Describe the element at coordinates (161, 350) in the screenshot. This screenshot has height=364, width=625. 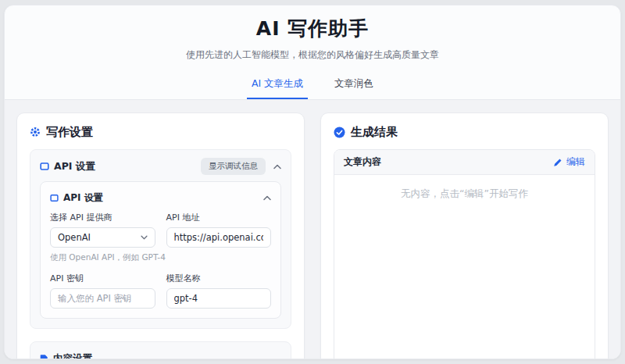
I see `content-settings-card: 内容设置 主题` at that location.